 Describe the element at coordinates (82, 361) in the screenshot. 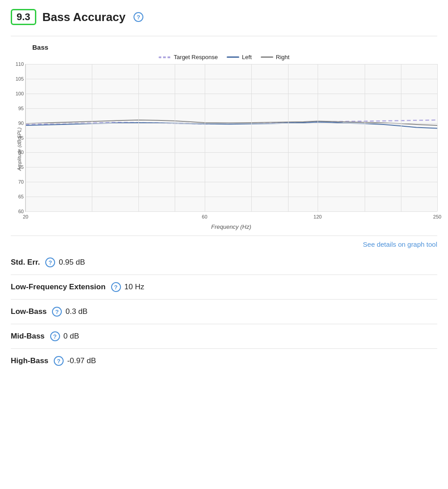

I see `stat-value: -0.97 dB` at that location.